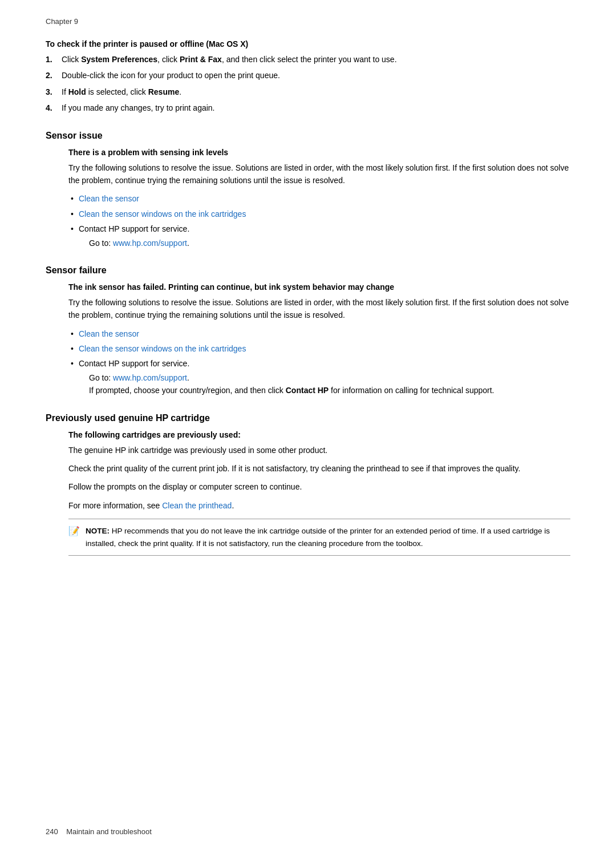  What do you see at coordinates (308, 331) in the screenshot?
I see `sensor-failure-section: Sensor failure The ink sensor has failed…` at bounding box center [308, 331].